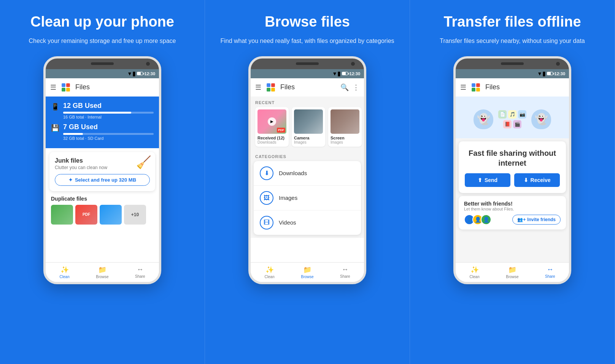 This screenshot has height=364, width=615. I want to click on app-title-3: Files, so click(525, 87).